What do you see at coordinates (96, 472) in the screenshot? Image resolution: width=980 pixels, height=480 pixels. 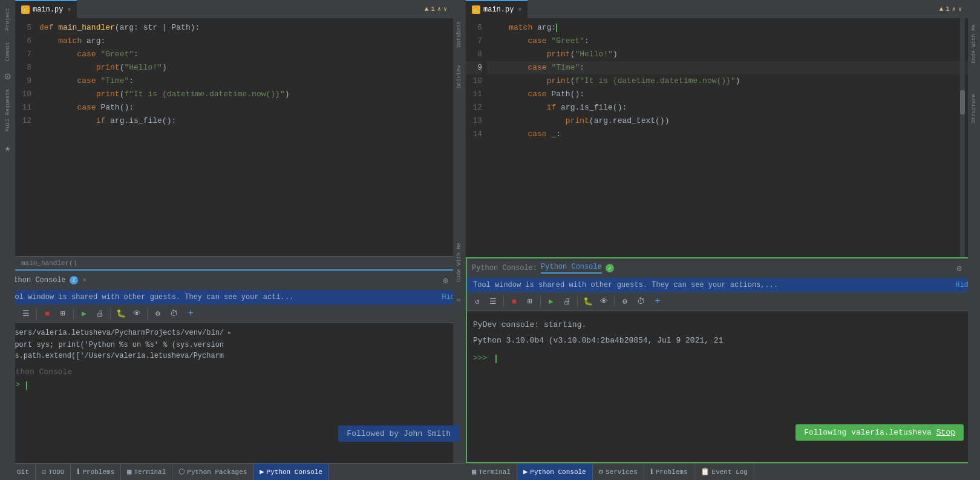 I see `status-problems: ℹ Problems` at bounding box center [96, 472].